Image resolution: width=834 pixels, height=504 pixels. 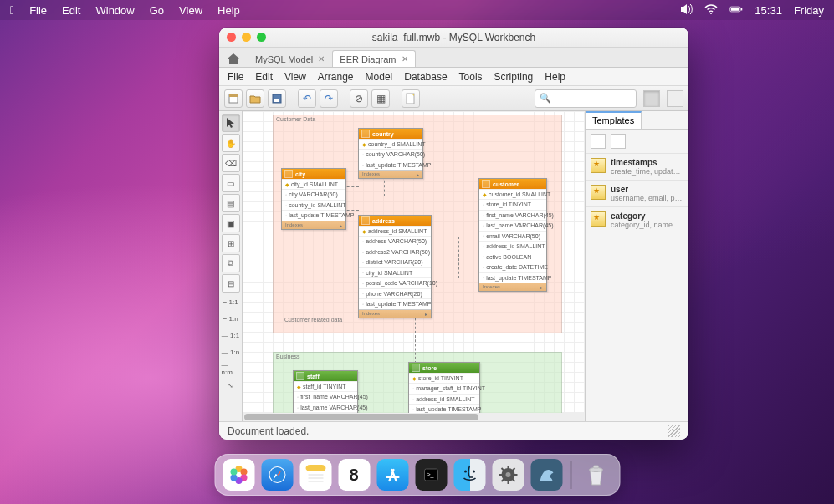 What do you see at coordinates (359, 99) in the screenshot?
I see `zoom-tool-button: ⊘` at bounding box center [359, 99].